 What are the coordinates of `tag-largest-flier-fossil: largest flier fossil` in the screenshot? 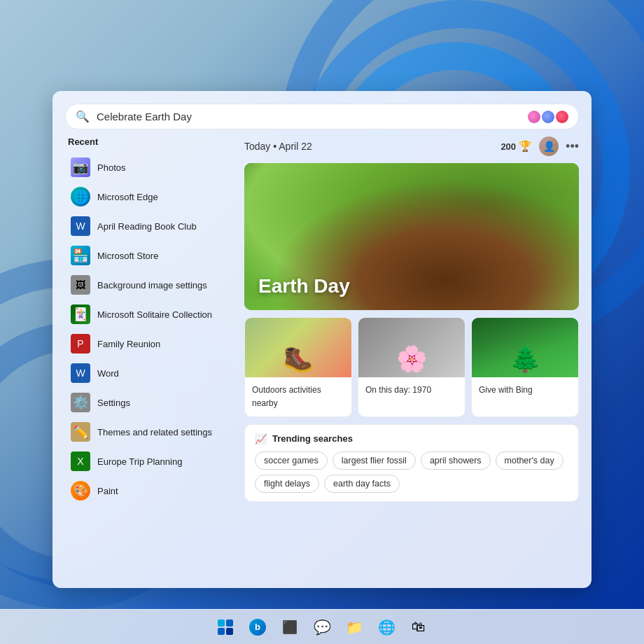 It's located at (374, 461).